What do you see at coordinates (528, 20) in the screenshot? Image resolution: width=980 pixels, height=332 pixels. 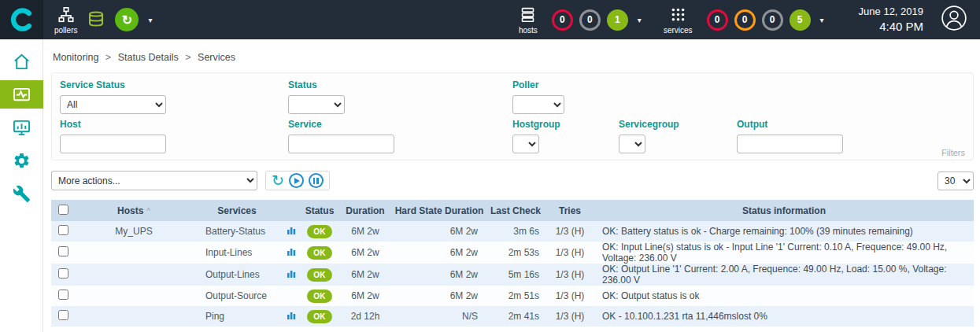 I see `hosts-menu: hosts` at bounding box center [528, 20].